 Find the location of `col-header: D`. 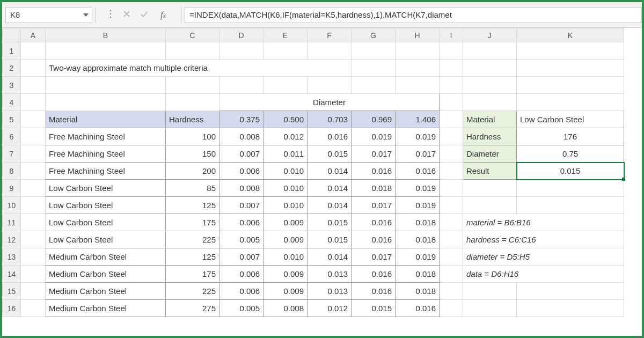

col-header: D is located at coordinates (241, 35).